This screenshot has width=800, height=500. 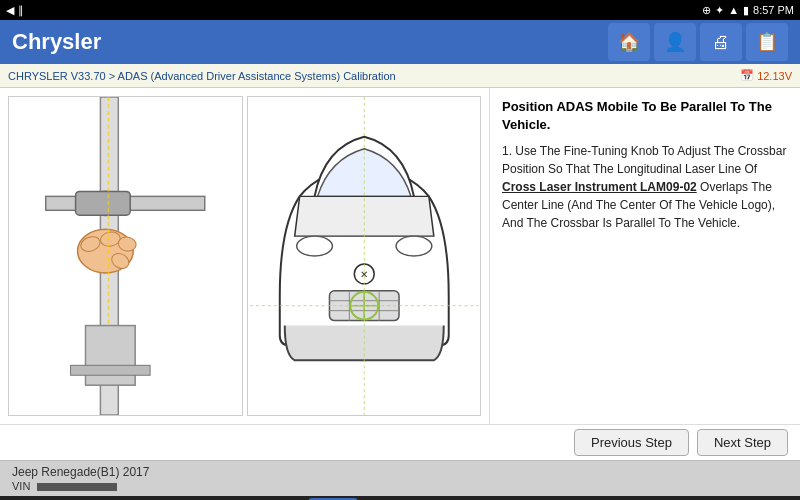 I want to click on breadcrumb: CHRYSLER V33.70 > ADAS (Advanced Driver …, so click(x=400, y=76).